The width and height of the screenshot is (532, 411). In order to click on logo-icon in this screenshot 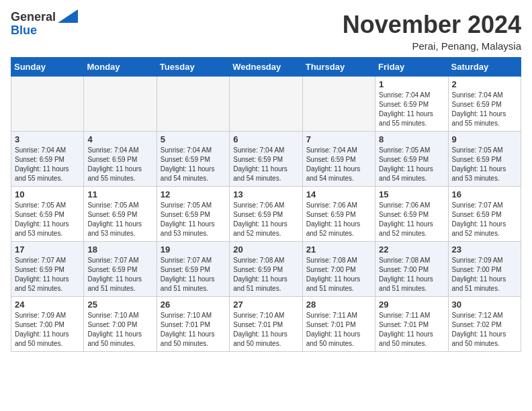, I will do `click(68, 16)`.